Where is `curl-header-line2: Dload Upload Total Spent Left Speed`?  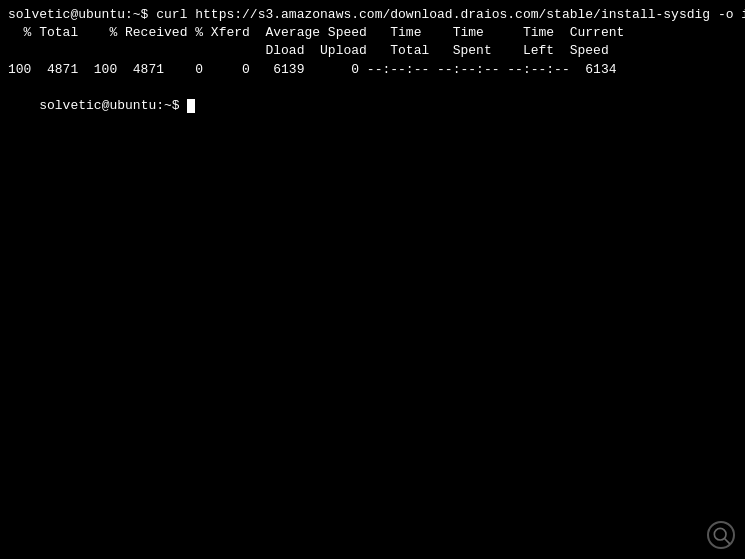 curl-header-line2: Dload Upload Total Spent Left Speed is located at coordinates (372, 51).